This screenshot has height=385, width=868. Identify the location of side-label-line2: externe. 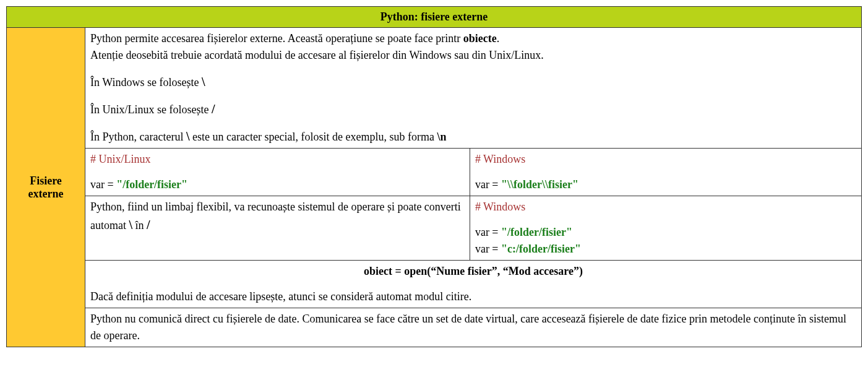
(46, 194).